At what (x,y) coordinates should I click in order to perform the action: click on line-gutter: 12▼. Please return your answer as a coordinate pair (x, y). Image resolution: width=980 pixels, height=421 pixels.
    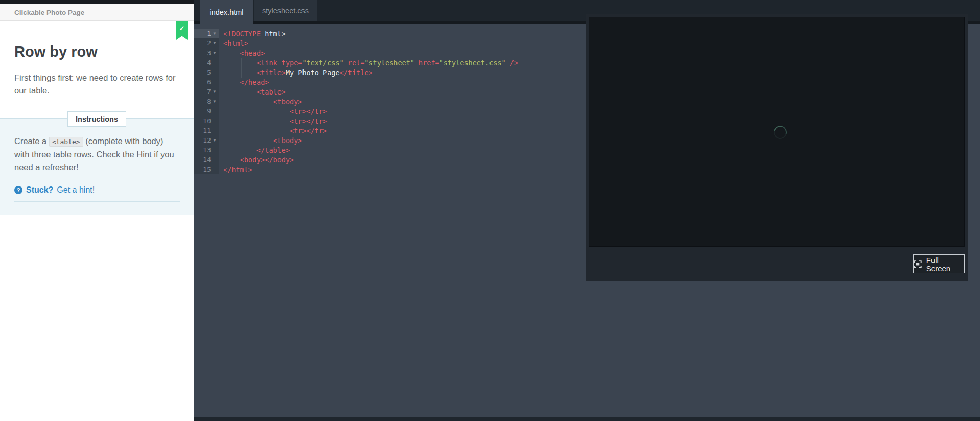
    Looking at the image, I should click on (206, 140).